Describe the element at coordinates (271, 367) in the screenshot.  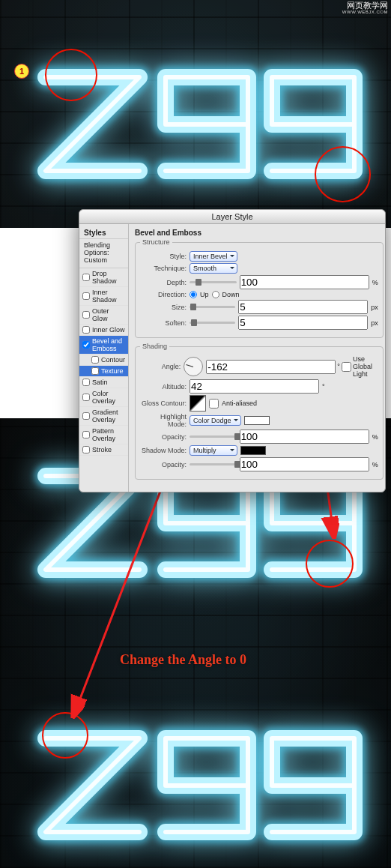
I see `angle-input` at that location.